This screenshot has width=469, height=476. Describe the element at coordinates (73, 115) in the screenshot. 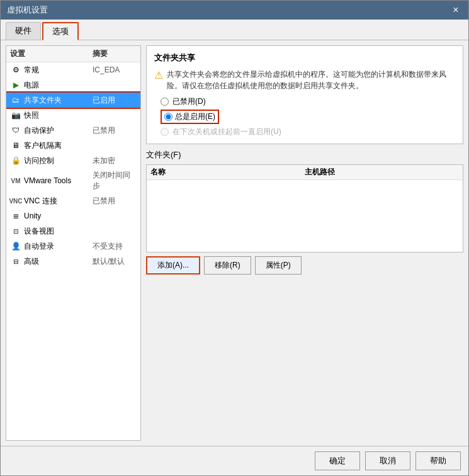

I see `sidebar-item-snapshots: 📷 快照` at that location.